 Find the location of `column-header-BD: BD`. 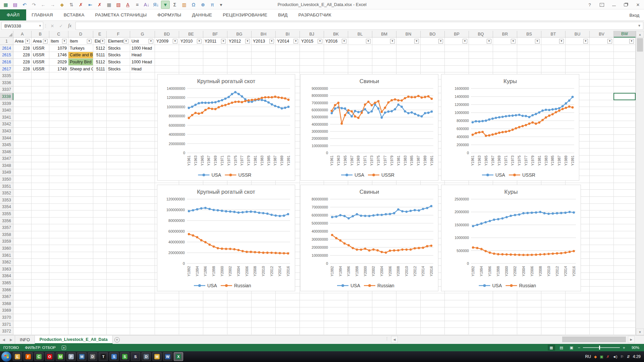

column-header-BD: BD is located at coordinates (167, 34).